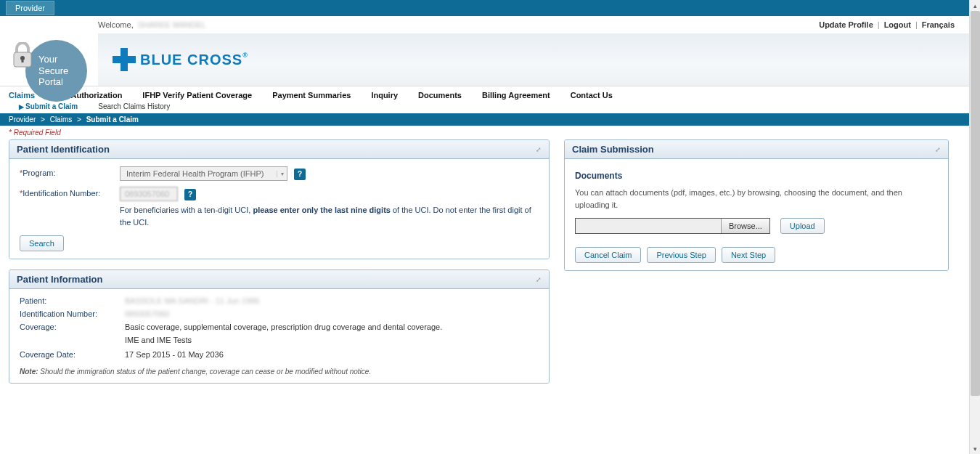  Describe the element at coordinates (203, 174) in the screenshot. I see `program-select: Interim Federal Health Program (IFHP) ▾` at that location.